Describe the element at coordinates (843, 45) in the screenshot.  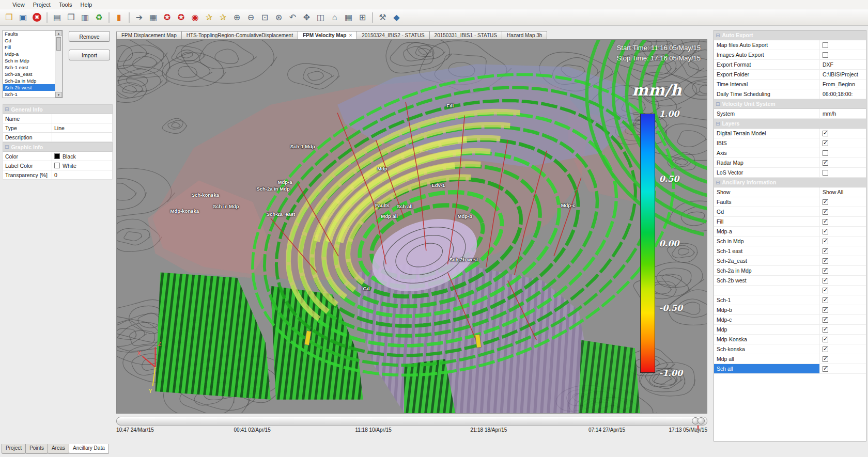
I see `setting-value` at that location.